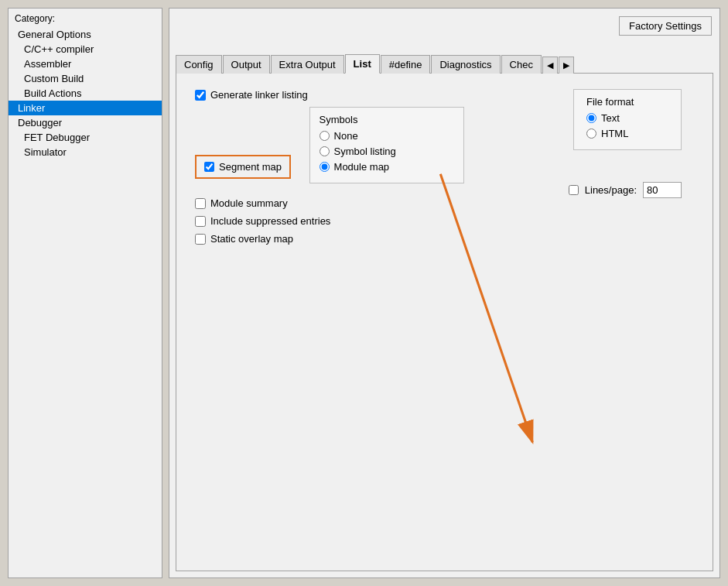 This screenshot has width=728, height=586. Describe the element at coordinates (243, 167) in the screenshot. I see `segment-map-box: Segment map` at that location.